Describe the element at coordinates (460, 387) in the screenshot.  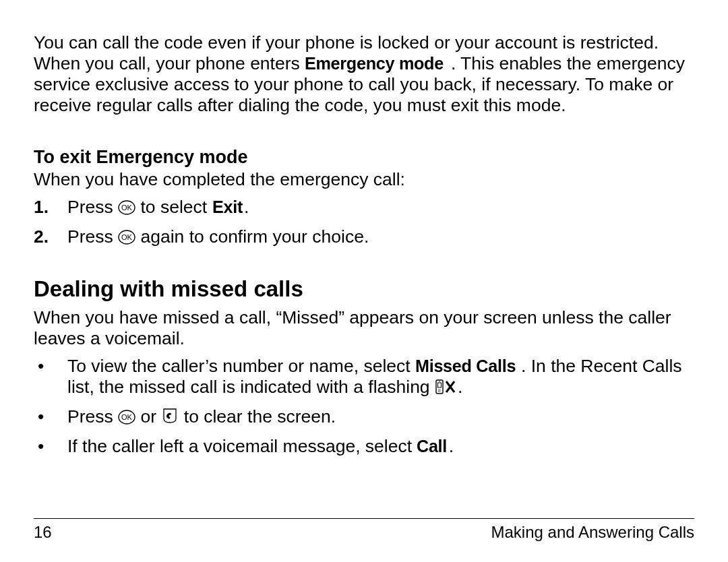
I see `b1-end: .` at that location.